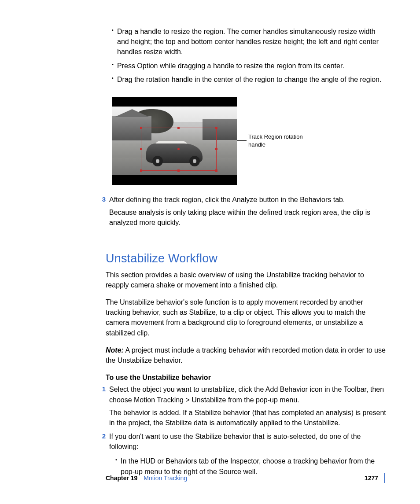  Describe the element at coordinates (250, 141) in the screenshot. I see `figure-row: Track Region rotation handle` at that location.